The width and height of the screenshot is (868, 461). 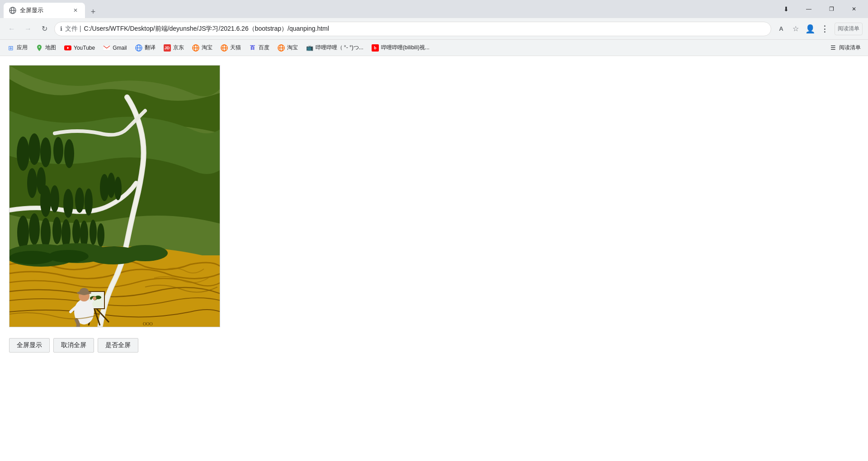 I want to click on url-path: C:/Users/WTFK/Desktop/前端/deyunshe/JS学习/2…, so click(x=207, y=29).